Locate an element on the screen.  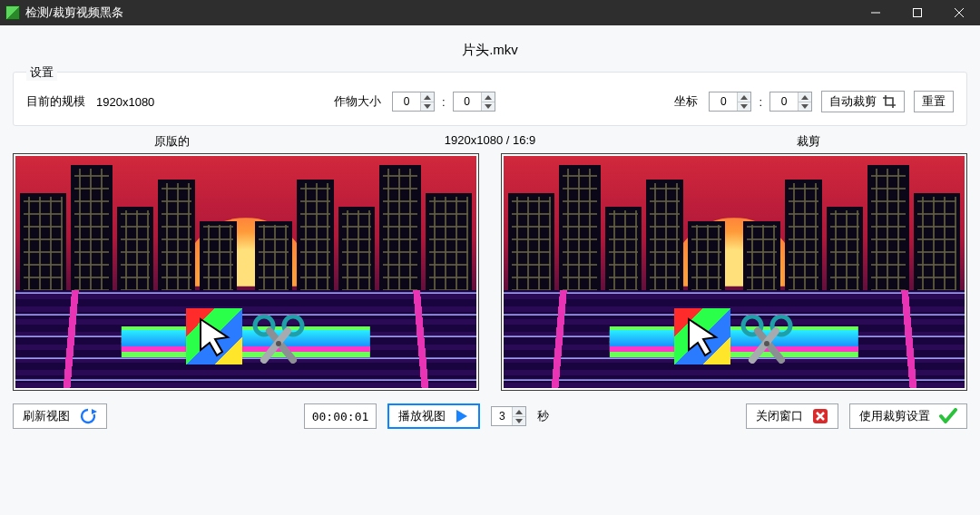
refresh-view-button: 刷新视图 is located at coordinates (60, 416).